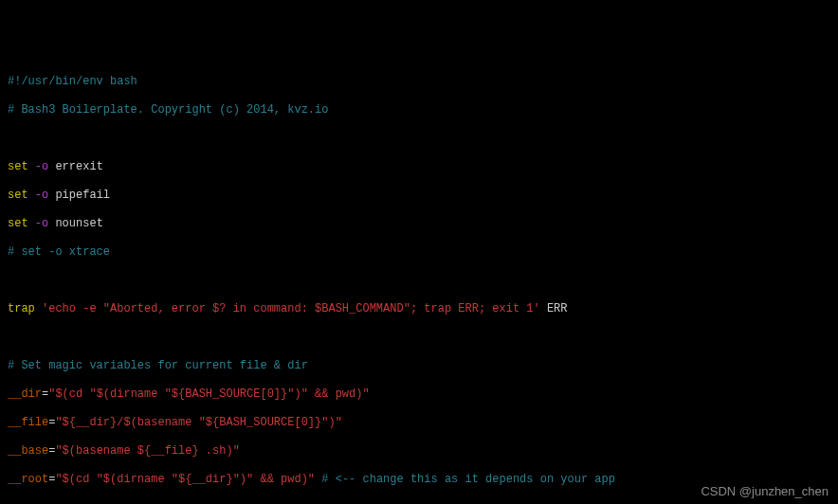  I want to click on var-dir: __dir, so click(25, 394).